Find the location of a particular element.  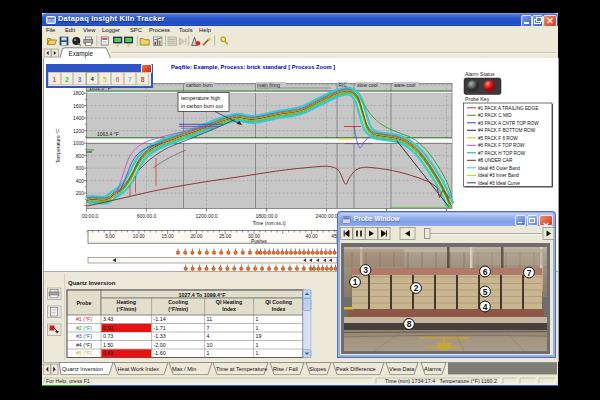

svg-text: 0.83 is located at coordinates (108, 353).